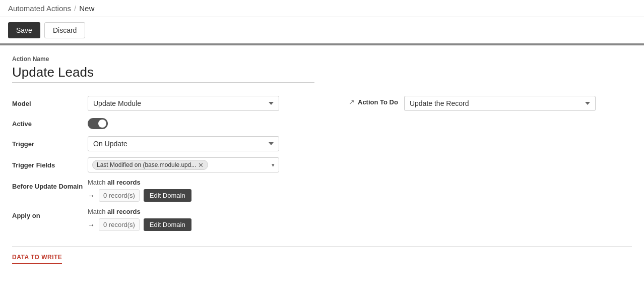 The image size is (644, 290). I want to click on action-to-do-label-wrap: ↗ Action To Do, so click(373, 102).